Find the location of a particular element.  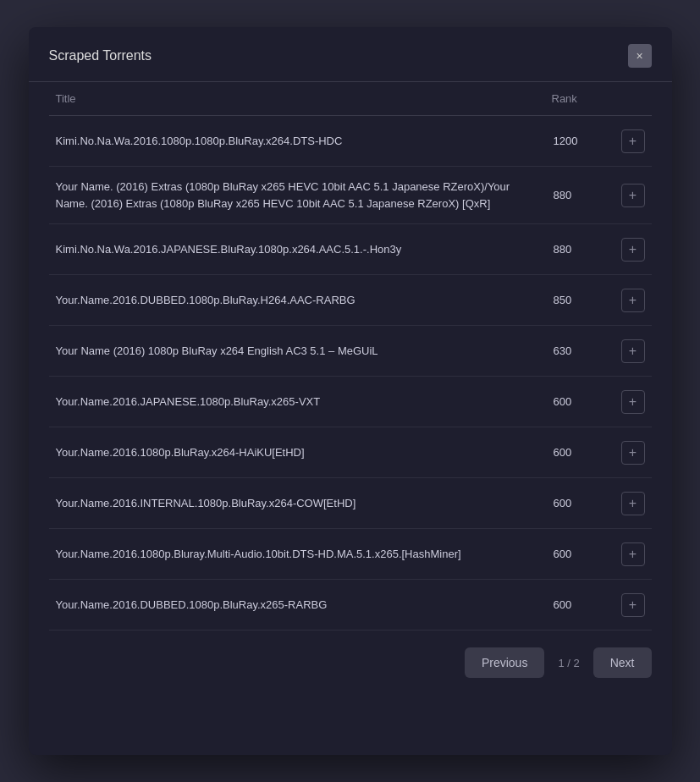

row-title: Your.Name.2016.1080p.Bluray.Multi-Audio.… is located at coordinates (305, 554).